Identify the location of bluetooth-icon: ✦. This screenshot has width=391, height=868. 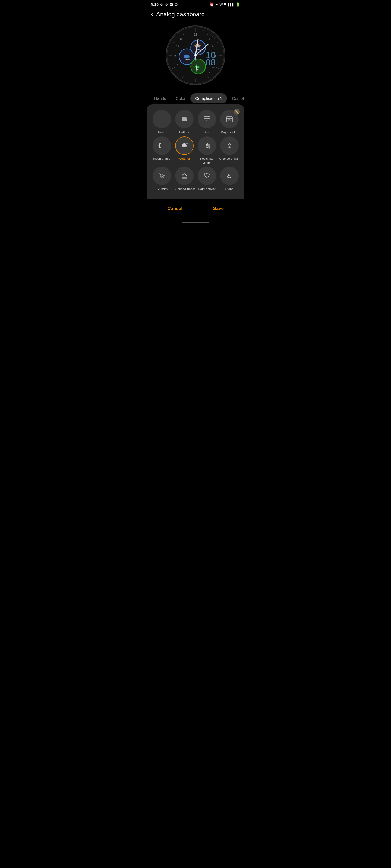
(217, 4).